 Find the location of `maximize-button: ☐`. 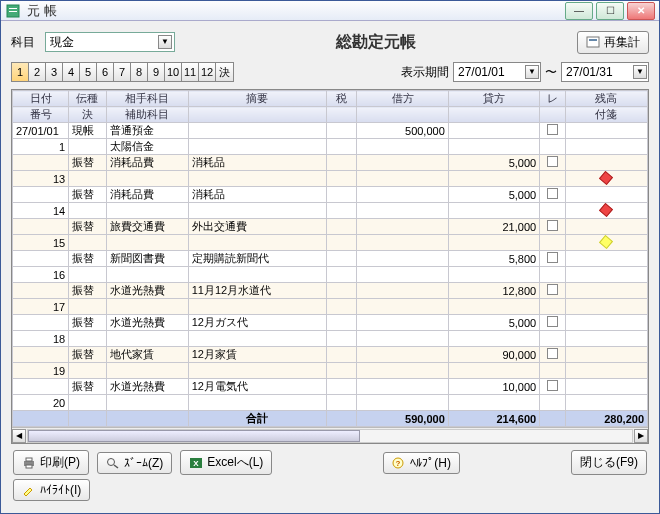

maximize-button: ☐ is located at coordinates (610, 11).